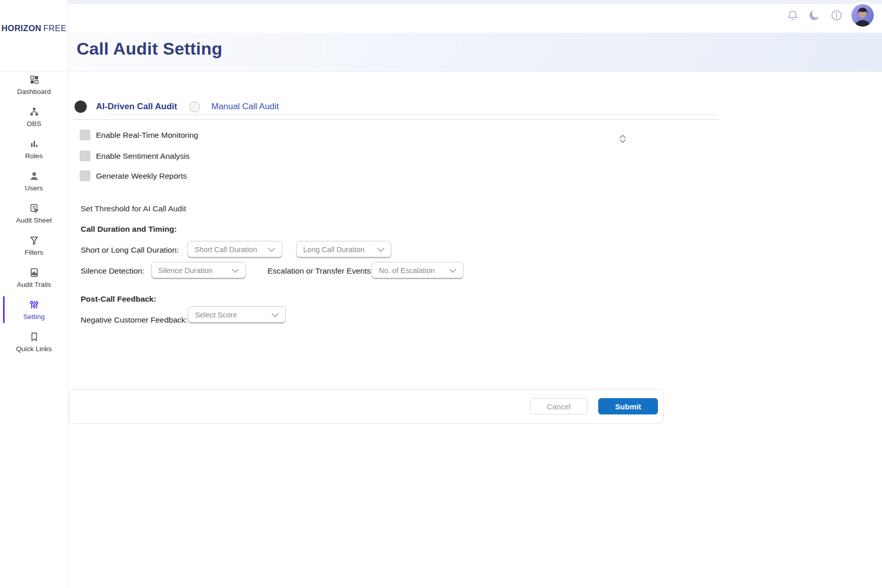 The width and height of the screenshot is (882, 588). What do you see at coordinates (34, 213) in the screenshot?
I see `sidebar-item-audit-sheet: Audit Sheet` at bounding box center [34, 213].